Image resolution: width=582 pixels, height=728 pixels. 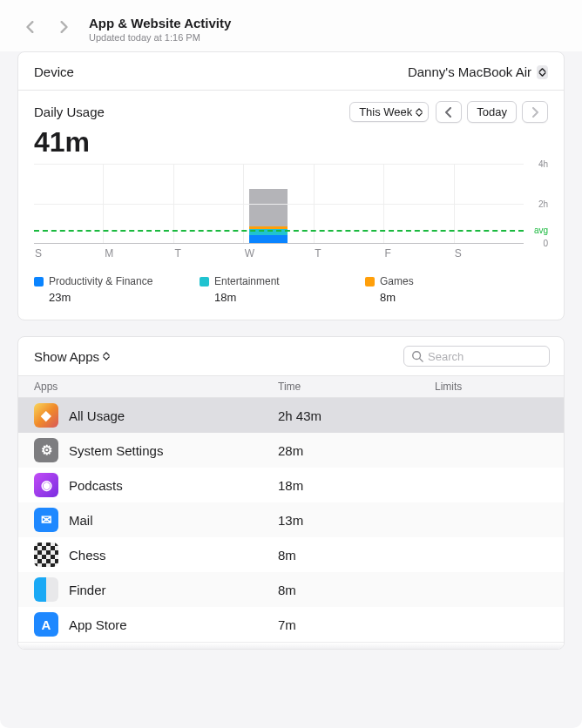 I want to click on forward-button, so click(x=64, y=27).